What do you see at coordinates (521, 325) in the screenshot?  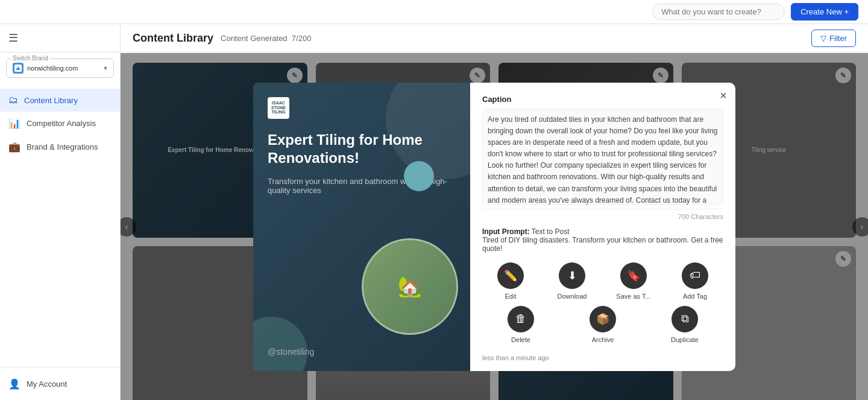 I see `delete-button: 🗑 Delete` at bounding box center [521, 325].